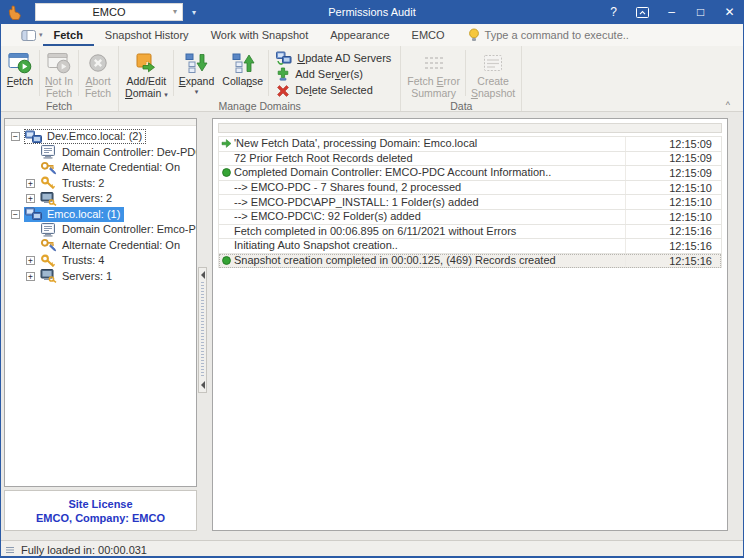 This screenshot has width=744, height=558. Describe the element at coordinates (10, 550) in the screenshot. I see `status-list-icon` at that location.